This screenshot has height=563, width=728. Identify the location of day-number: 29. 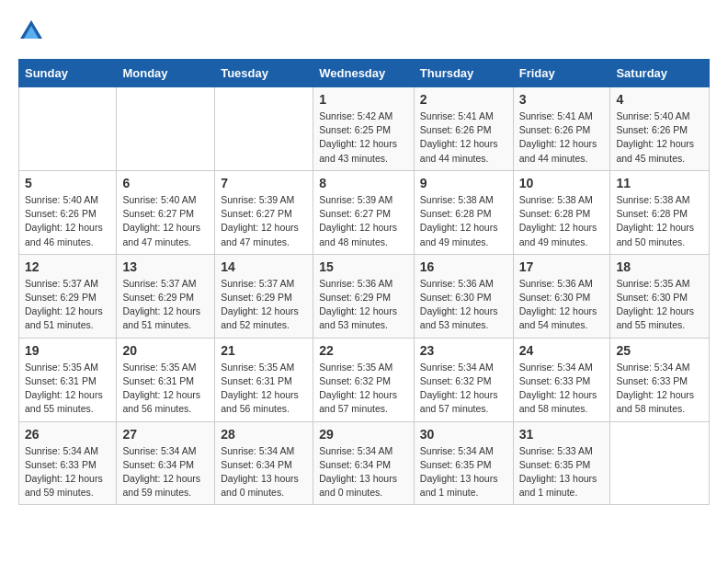
(364, 434).